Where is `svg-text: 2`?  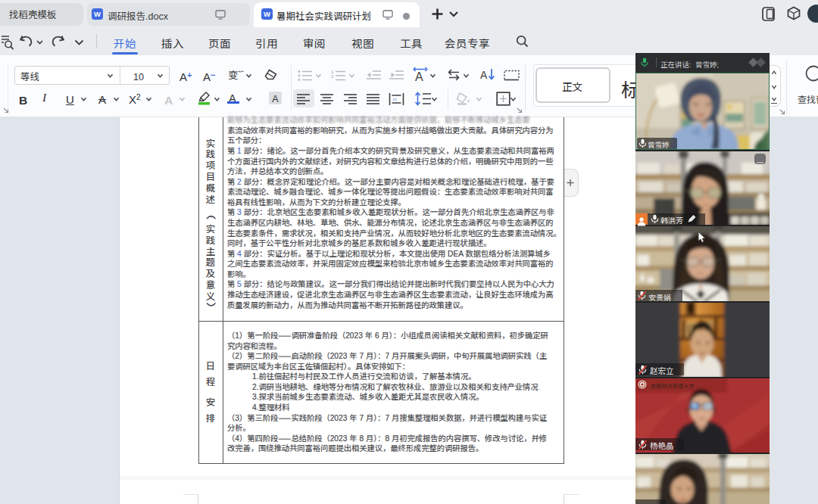 svg-text: 2 is located at coordinates (333, 76).